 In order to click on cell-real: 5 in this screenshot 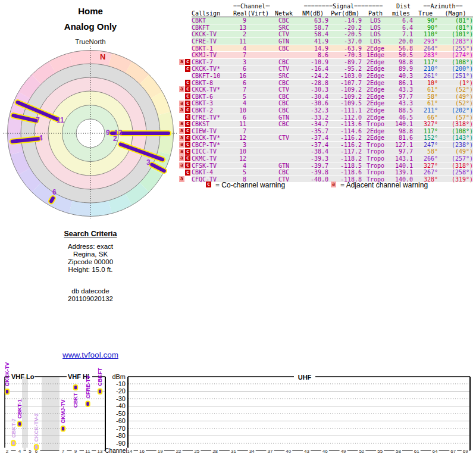, I will do `click(240, 173)`.